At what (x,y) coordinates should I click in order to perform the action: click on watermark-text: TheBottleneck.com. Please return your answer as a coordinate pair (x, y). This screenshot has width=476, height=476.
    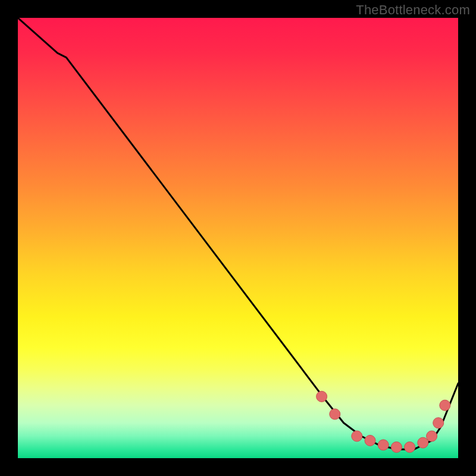
    Looking at the image, I should click on (413, 10).